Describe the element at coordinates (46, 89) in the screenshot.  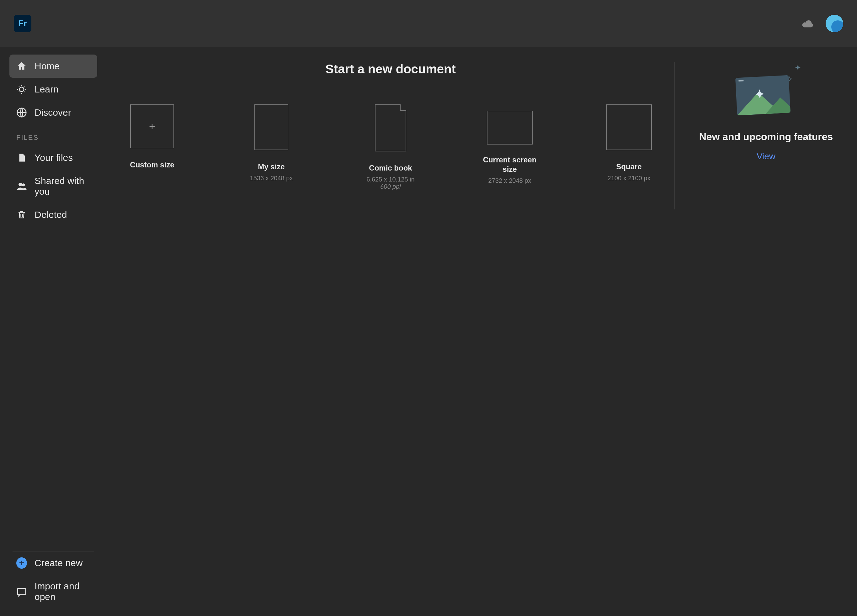
I see `sidebar-item-label: Learn` at that location.